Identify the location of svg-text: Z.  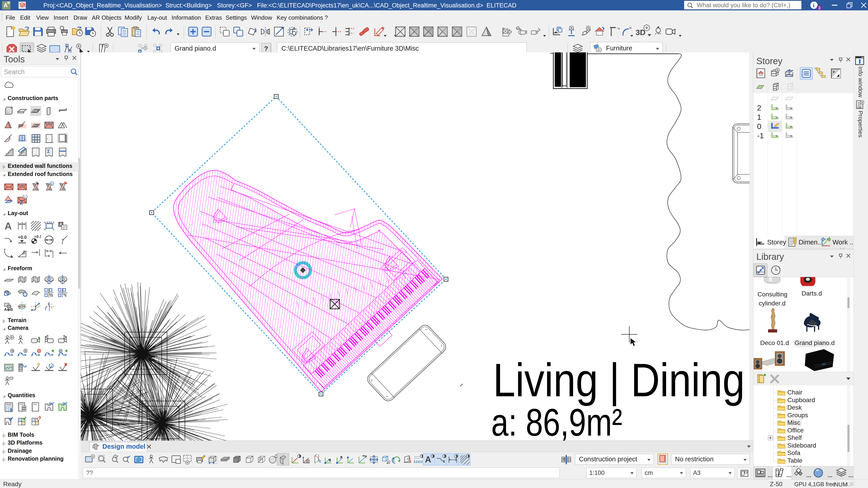
(21, 202).